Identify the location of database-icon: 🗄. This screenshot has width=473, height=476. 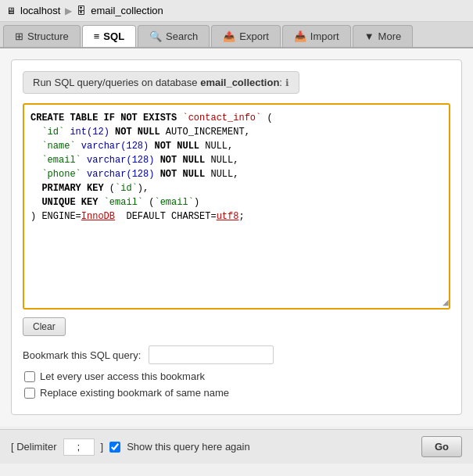
(81, 11).